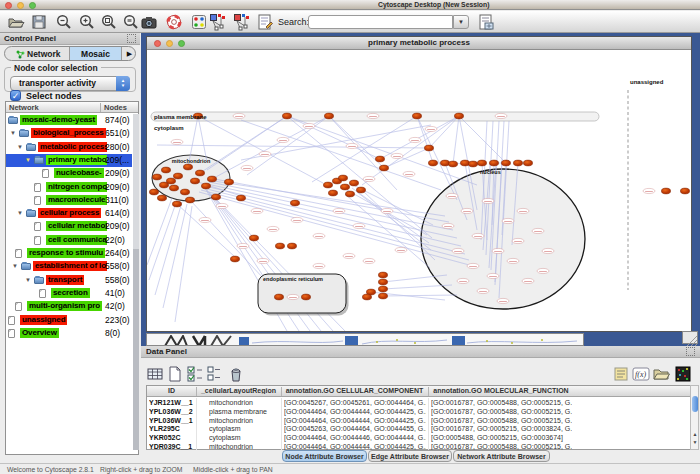 The height and width of the screenshot is (474, 700). I want to click on layout-a-icon, so click(218, 22).